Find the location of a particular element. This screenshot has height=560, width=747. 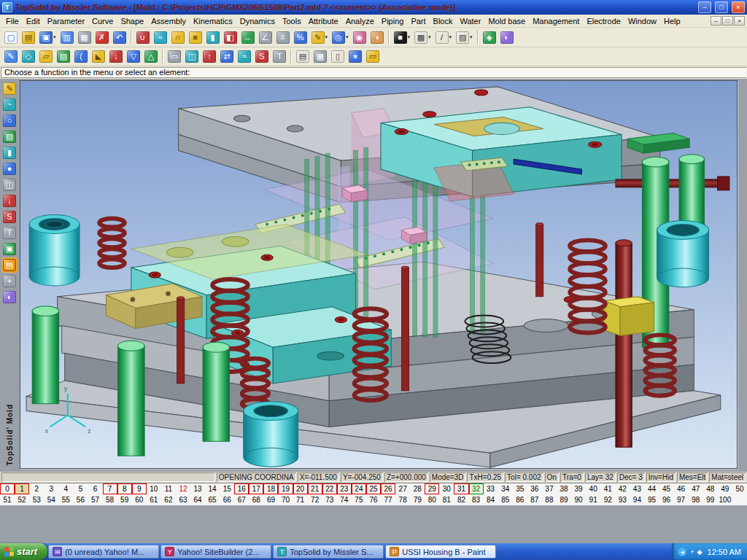

tray-icon-antivirus: + is located at coordinates (692, 552).